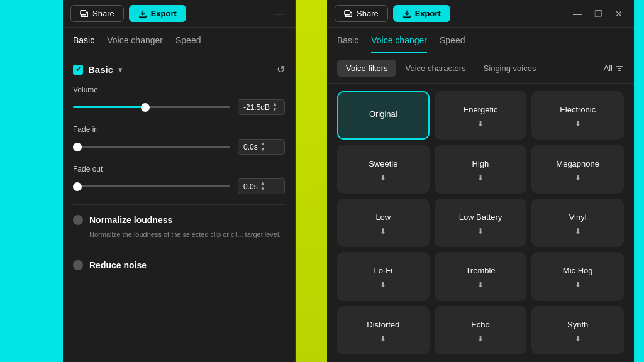  Describe the element at coordinates (480, 222) in the screenshot. I see `voice-card-low-battery: Low Battery⬇` at that location.